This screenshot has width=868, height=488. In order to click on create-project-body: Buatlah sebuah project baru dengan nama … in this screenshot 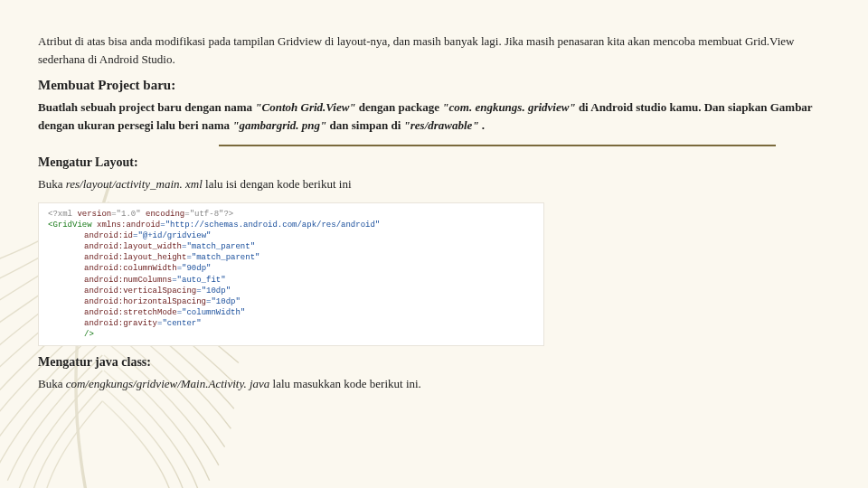, I will do `click(434, 117)`.